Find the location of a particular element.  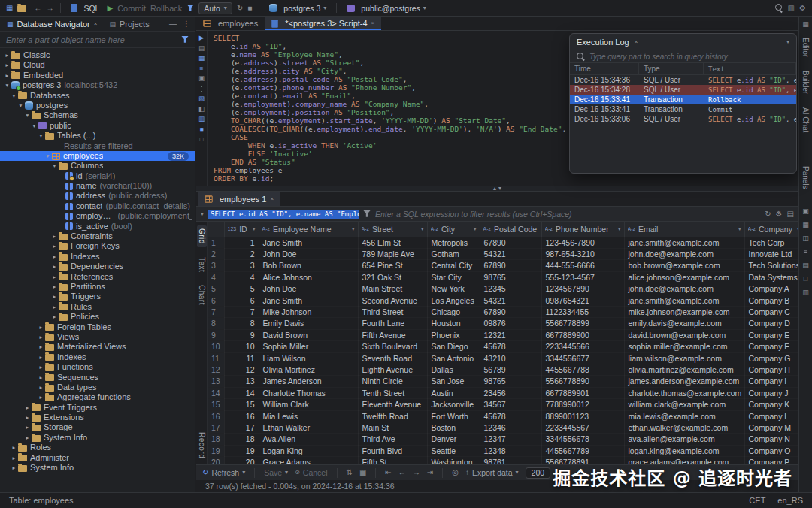

filter-icon is located at coordinates (190, 8).